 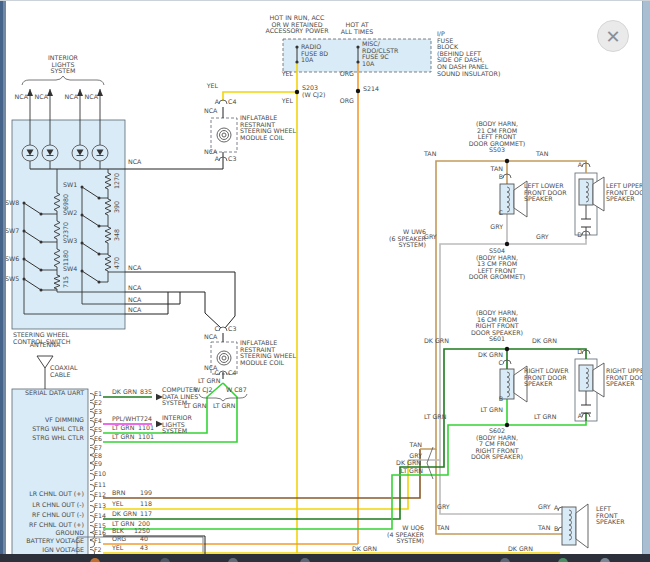 I want to click on coil2-label: INFLATABLERESTRAINTSTEERING WHEELMODULE …, so click(x=268, y=352).